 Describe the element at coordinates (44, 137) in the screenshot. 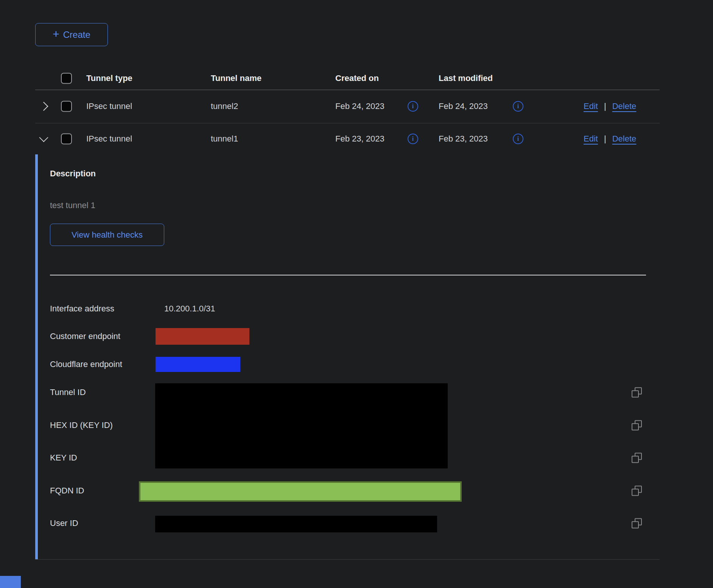

I see `chevron-down-icon` at that location.